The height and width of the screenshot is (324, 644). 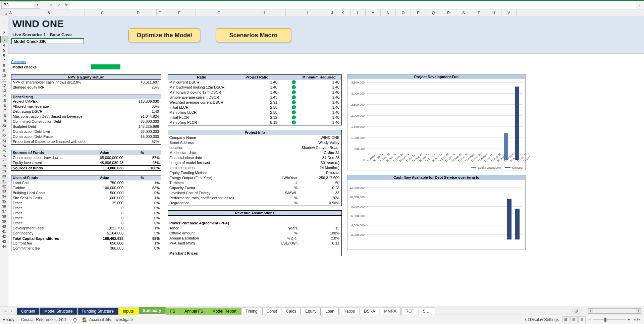 I want to click on row-header-23: 23, so click(x=4, y=141).